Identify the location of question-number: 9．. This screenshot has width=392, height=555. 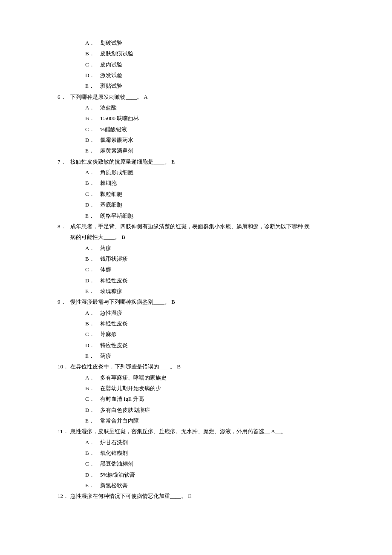
(64, 302).